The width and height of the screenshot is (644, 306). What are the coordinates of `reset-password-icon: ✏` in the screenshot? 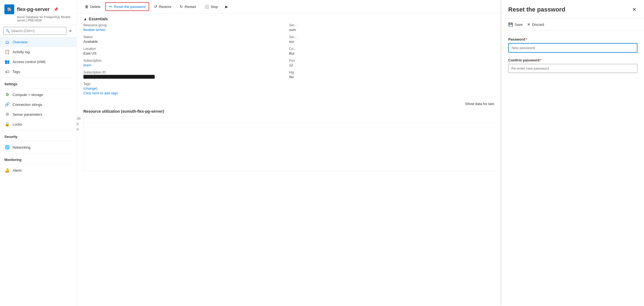 It's located at (111, 7).